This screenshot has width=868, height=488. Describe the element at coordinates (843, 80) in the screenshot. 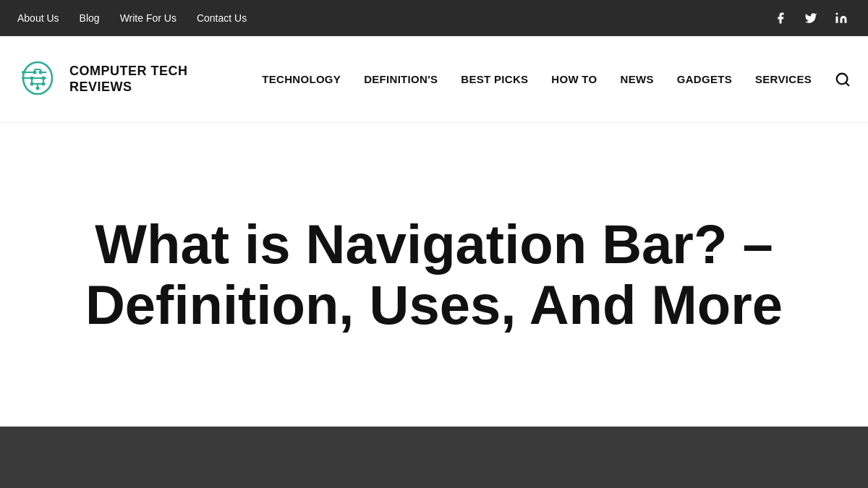

I see `search-icon` at that location.